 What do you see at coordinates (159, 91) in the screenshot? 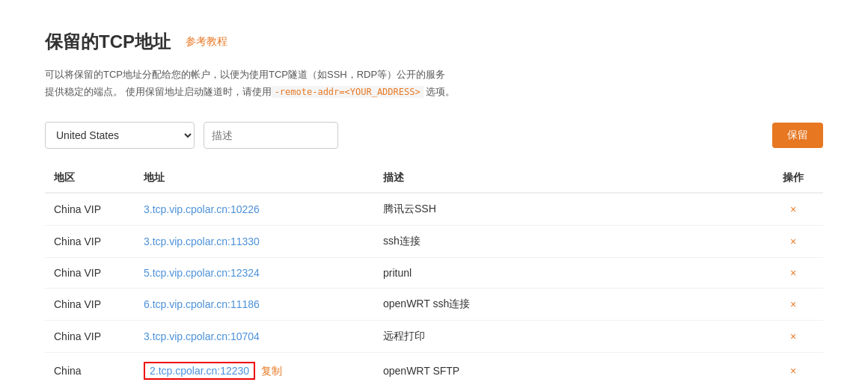
I see `desc-line2: 提供稳定的端点。 使用保留地址启动隧道时，请使用` at bounding box center [159, 91].